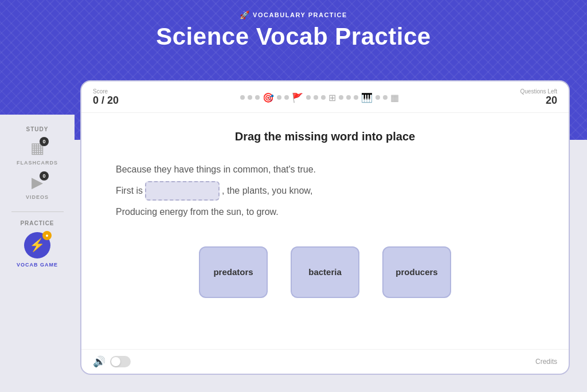 Image resolution: width=587 pixels, height=392 pixels. I want to click on sentence-3-text: Producing energy from the sun, to grow., so click(197, 212).